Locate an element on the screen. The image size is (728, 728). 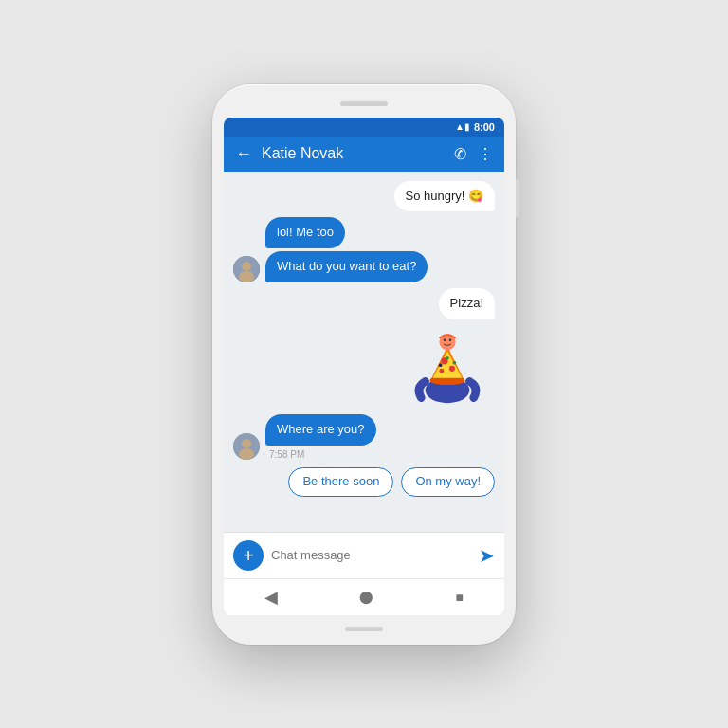
back-nav-button: ◀ is located at coordinates (271, 597).